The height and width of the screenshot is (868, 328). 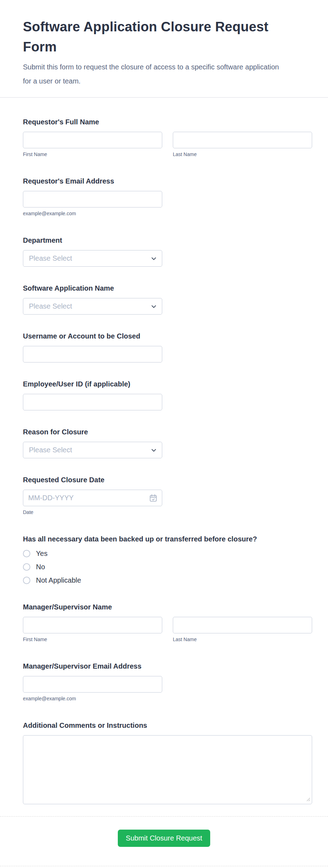 I want to click on submit-button: Submit Closure Request, so click(x=164, y=838).